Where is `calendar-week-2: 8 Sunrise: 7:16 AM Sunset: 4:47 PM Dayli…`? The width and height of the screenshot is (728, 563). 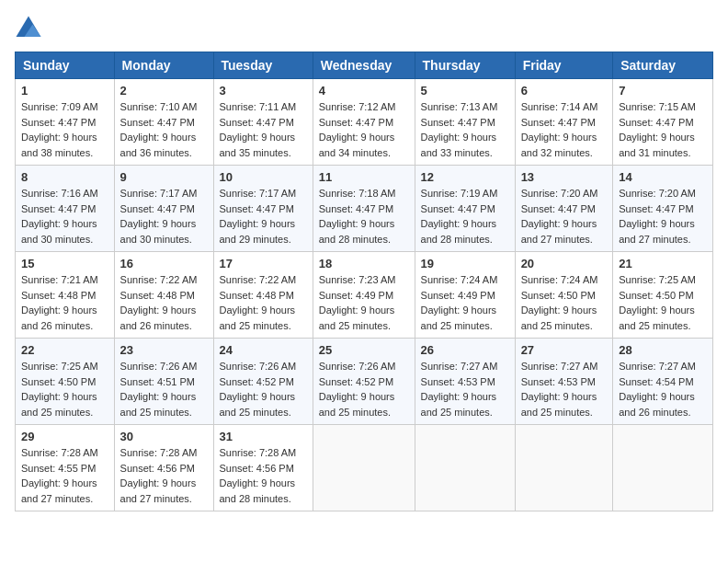
calendar-week-2: 8 Sunrise: 7:16 AM Sunset: 4:47 PM Dayli… is located at coordinates (364, 209).